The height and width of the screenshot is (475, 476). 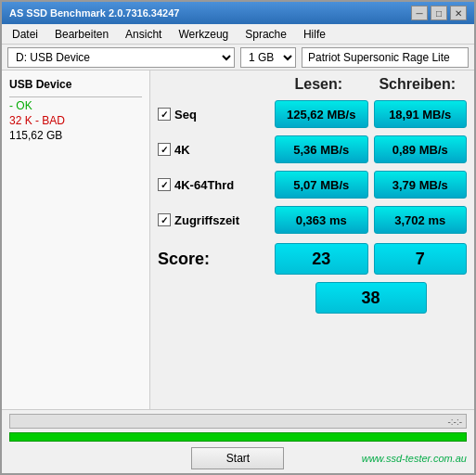 What do you see at coordinates (419, 13) in the screenshot?
I see `minimize-button: ─` at bounding box center [419, 13].